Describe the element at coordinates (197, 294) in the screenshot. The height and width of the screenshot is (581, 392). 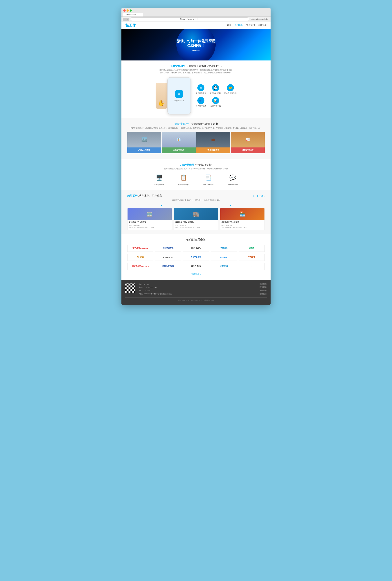
I see `footer-line-4: 地址: 深圳市一番一楼一楼七层企经办公区` at that location.